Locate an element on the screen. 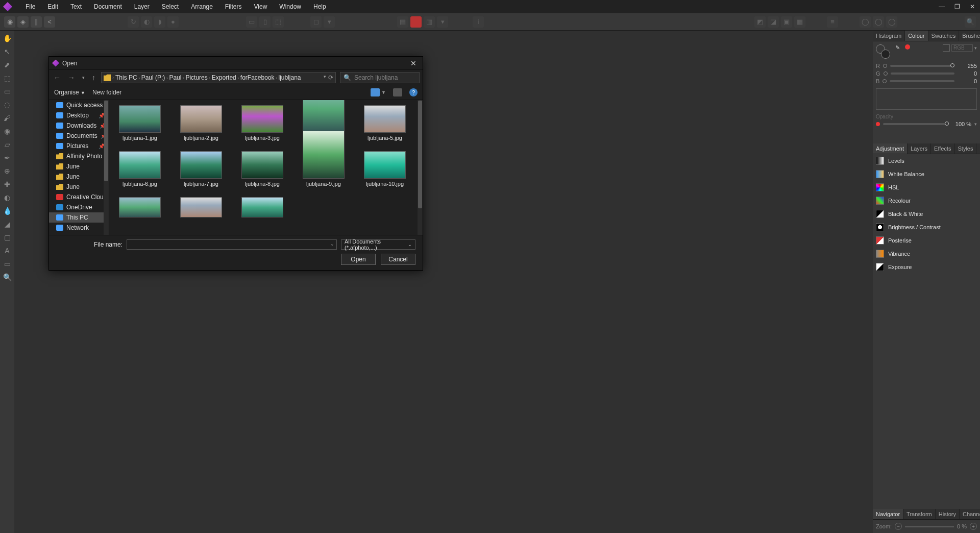 The width and height of the screenshot is (980, 533). file-list: ljubljana-1.jpgljubljana-2.jpgljubljana-… is located at coordinates (266, 167).